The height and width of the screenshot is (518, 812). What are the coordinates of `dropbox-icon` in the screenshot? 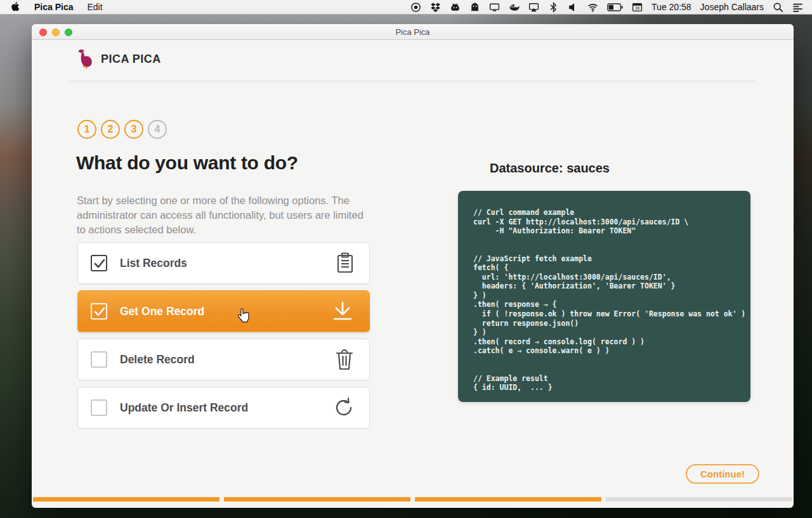 It's located at (435, 8).